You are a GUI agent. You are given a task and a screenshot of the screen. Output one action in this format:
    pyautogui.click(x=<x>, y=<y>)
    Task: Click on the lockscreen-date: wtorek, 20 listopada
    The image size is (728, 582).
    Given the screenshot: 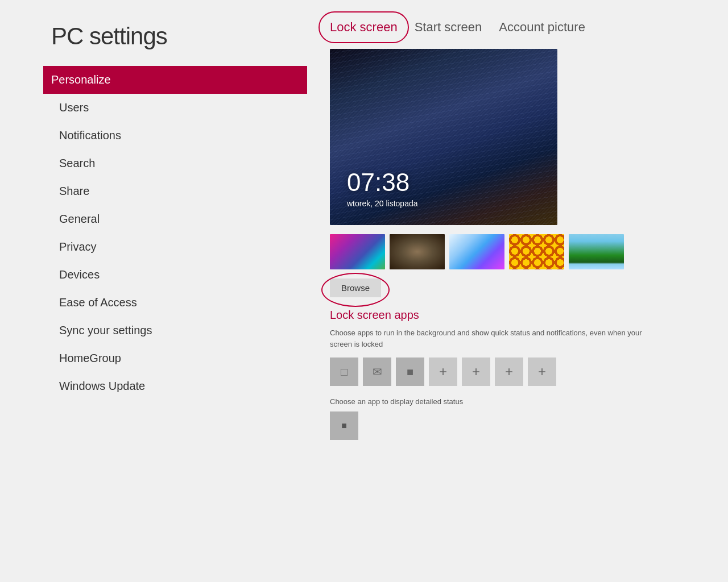 What is the action you would take?
    pyautogui.click(x=382, y=203)
    